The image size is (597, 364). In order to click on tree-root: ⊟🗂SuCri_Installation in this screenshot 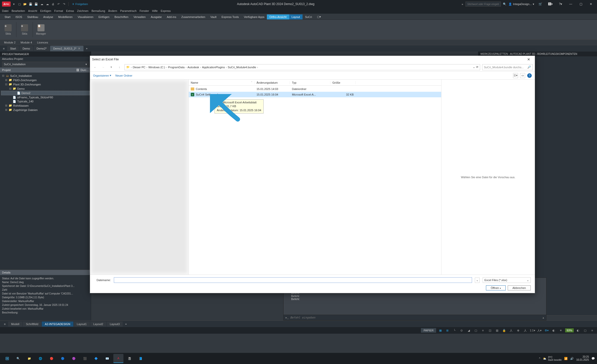, I will do `click(46, 76)`.